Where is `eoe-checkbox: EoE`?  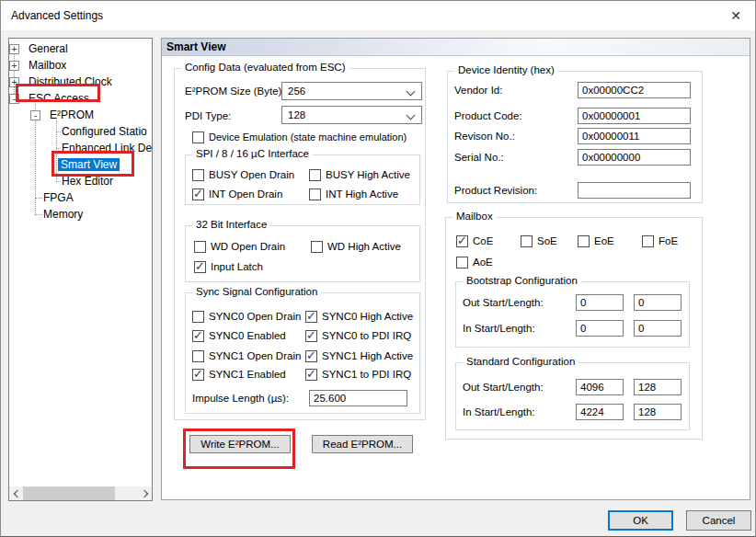 eoe-checkbox: EoE is located at coordinates (596, 241).